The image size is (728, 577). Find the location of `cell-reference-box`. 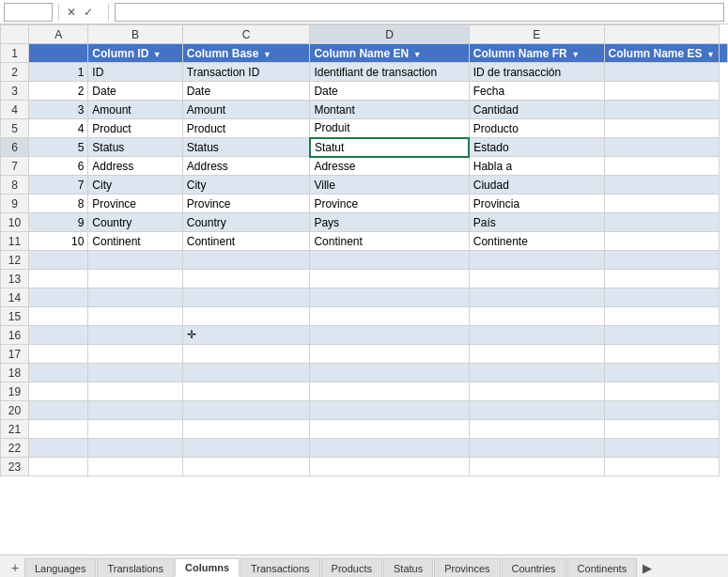

cell-reference-box is located at coordinates (28, 12).